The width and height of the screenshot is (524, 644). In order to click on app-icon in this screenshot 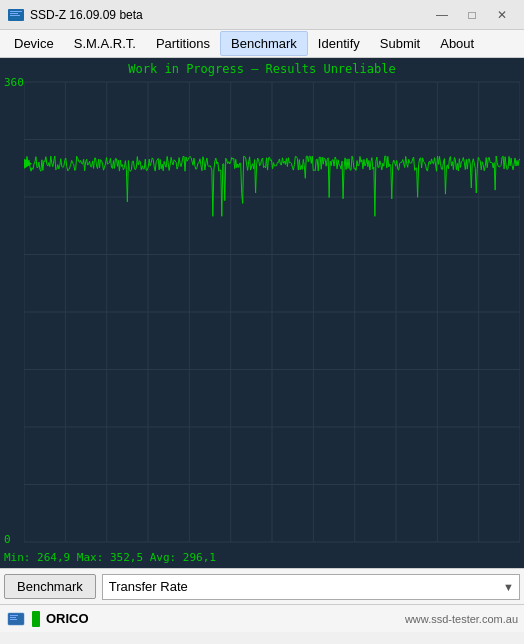, I will do `click(16, 15)`.